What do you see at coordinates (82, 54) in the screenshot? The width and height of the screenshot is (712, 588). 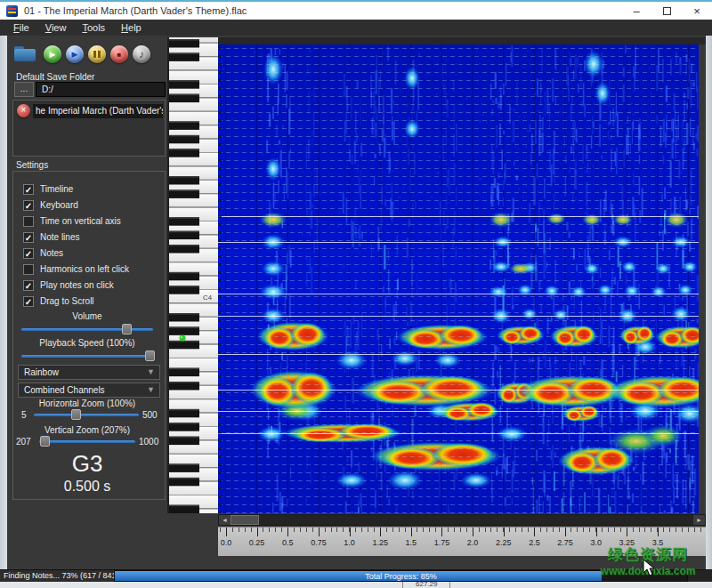 I see `toolbar: ▶ ▶ ■ ♪` at bounding box center [82, 54].